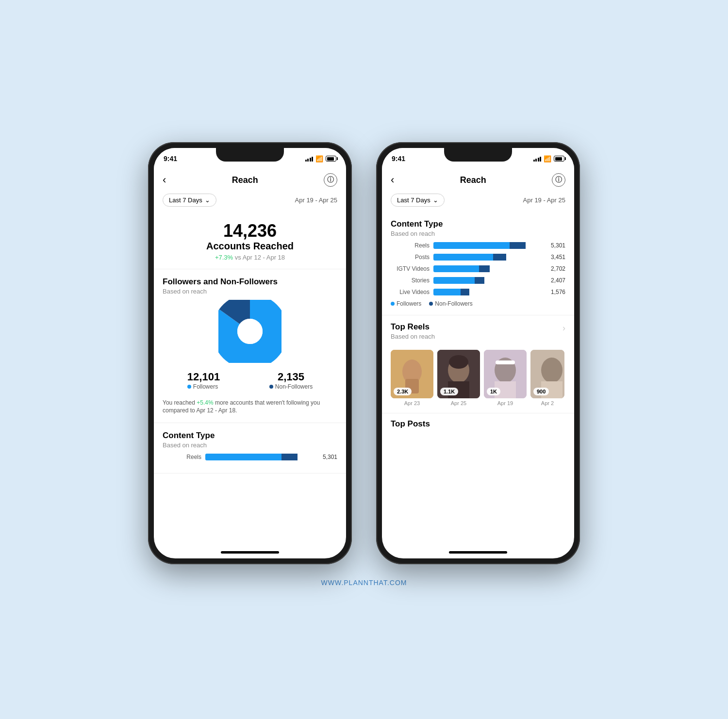 The width and height of the screenshot is (728, 719). I want to click on reel-badge-1: 2.3K, so click(403, 392).